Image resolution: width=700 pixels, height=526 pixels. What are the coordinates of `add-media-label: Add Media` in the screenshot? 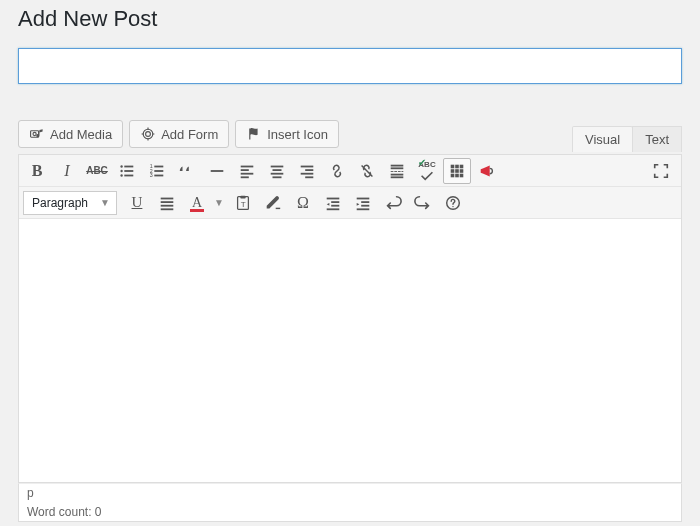 It's located at (81, 134).